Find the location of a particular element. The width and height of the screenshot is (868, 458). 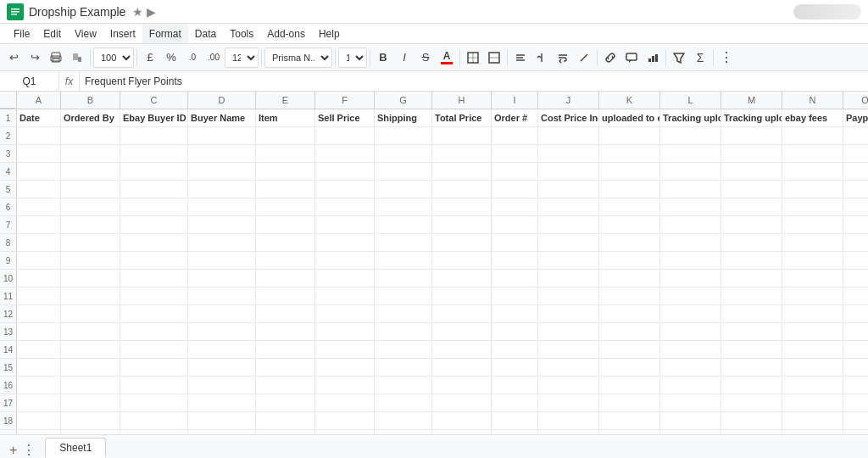

cell-L15 is located at coordinates (691, 367).